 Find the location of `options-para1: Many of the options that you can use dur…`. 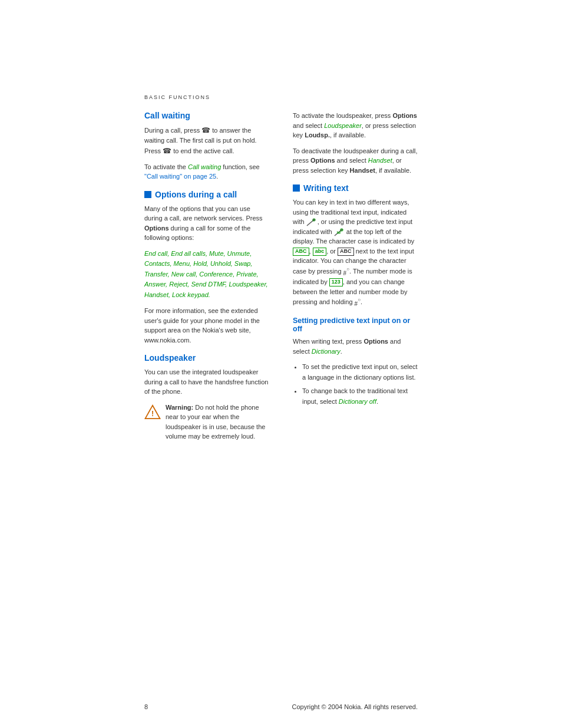

options-para1: Many of the options that you can use dur… is located at coordinates (207, 223).